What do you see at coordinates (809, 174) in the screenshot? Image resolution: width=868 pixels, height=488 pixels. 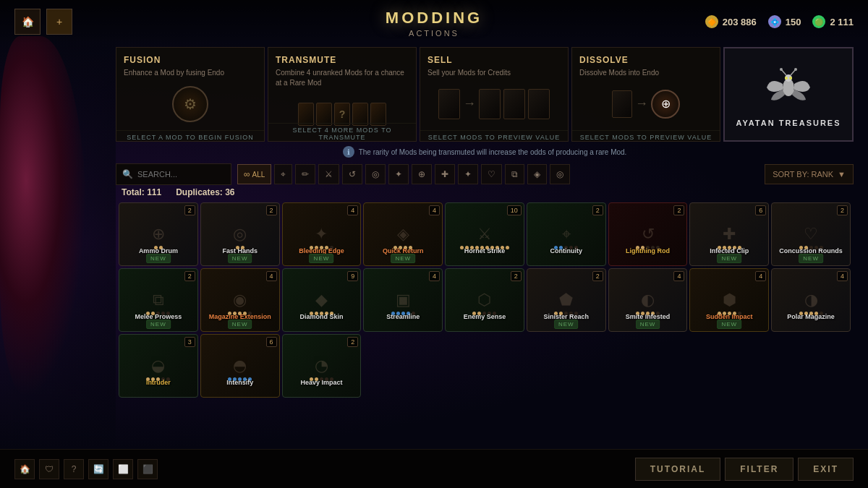 I see `sort-dropdown: SORT BY: RANK ▼` at bounding box center [809, 174].